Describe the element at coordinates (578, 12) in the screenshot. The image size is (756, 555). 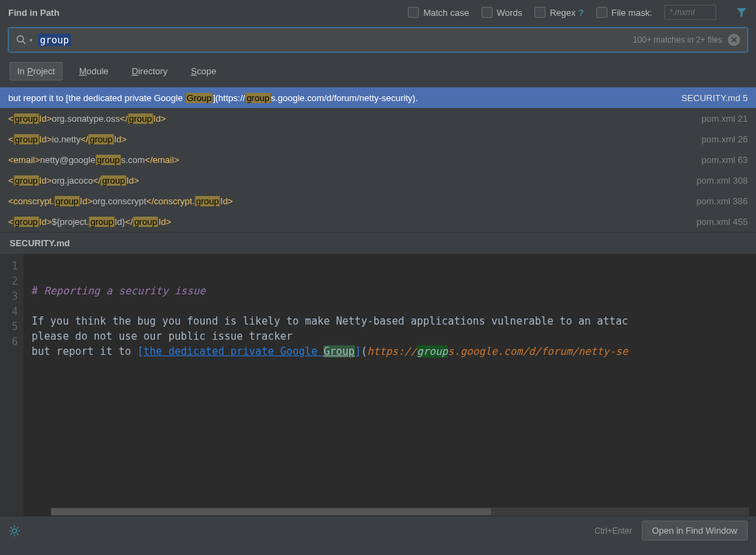
I see `top-options: Match case Words Regex ? File mask:` at that location.